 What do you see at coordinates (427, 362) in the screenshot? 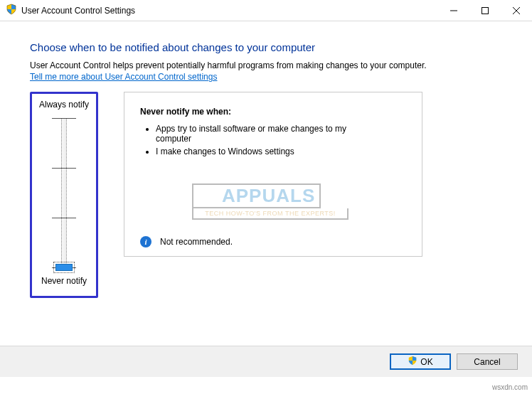
I see `ok-button-label: OK` at bounding box center [427, 362].